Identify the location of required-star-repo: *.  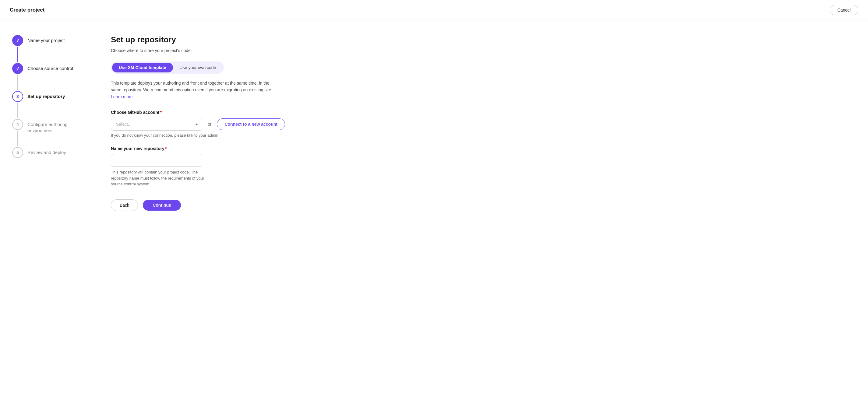
(166, 149).